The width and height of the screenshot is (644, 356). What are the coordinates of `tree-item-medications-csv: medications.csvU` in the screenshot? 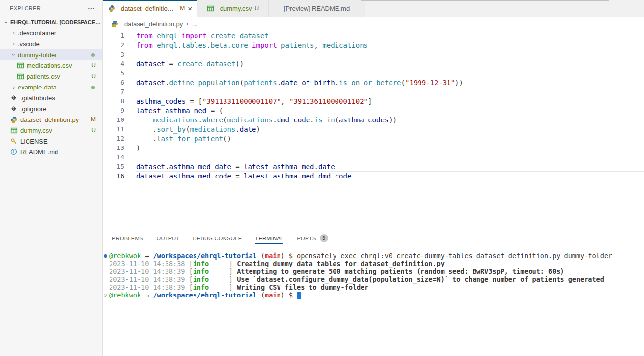 It's located at (51, 65).